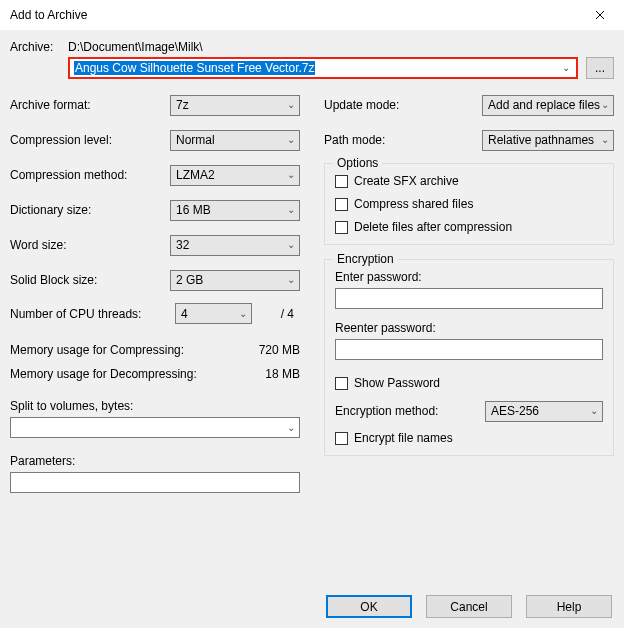 Image resolution: width=624 pixels, height=628 pixels. What do you see at coordinates (90, 175) in the screenshot?
I see `compression-method-label: Compression method:` at bounding box center [90, 175].